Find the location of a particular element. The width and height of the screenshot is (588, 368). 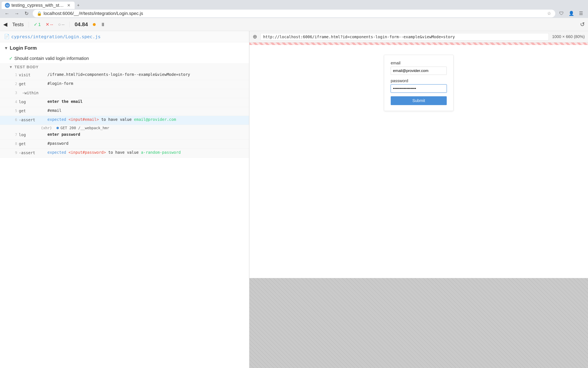

cmd-content: #login-form is located at coordinates (147, 83).